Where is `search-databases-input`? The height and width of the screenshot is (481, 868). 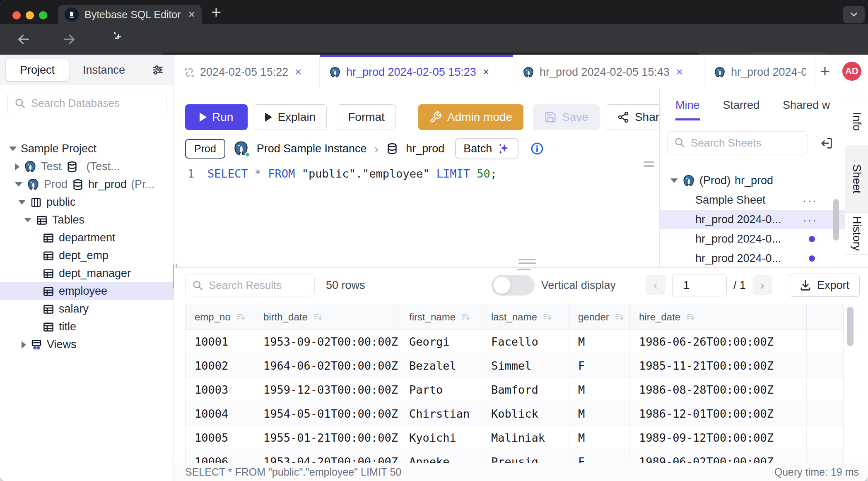
search-databases-input is located at coordinates (87, 103).